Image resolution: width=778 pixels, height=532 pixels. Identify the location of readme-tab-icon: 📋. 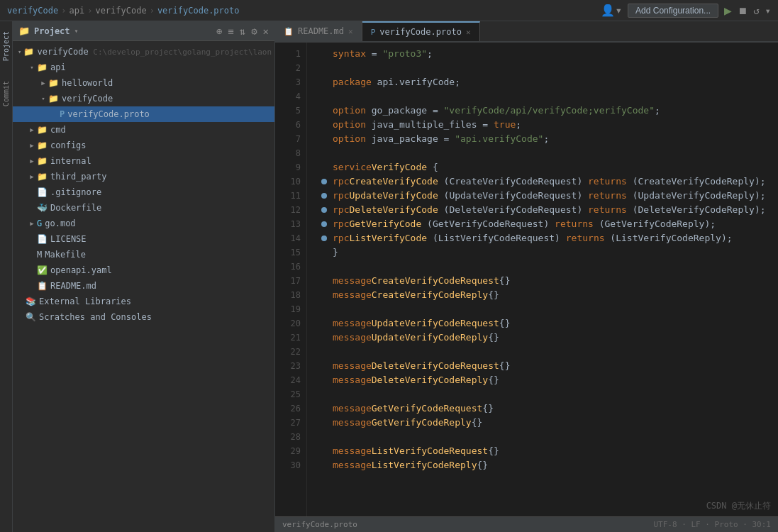
(289, 31).